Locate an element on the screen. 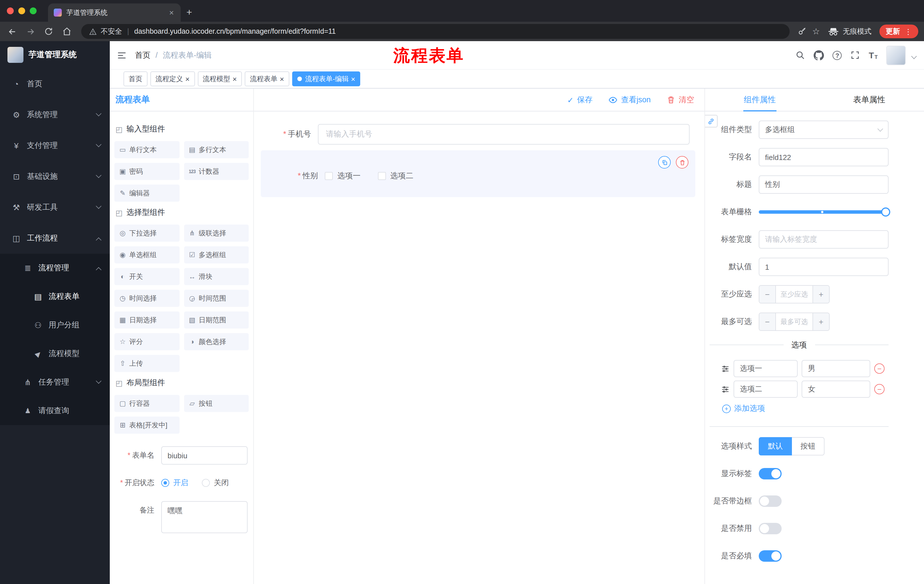 This screenshot has height=584, width=924. reload-icon is located at coordinates (48, 31).